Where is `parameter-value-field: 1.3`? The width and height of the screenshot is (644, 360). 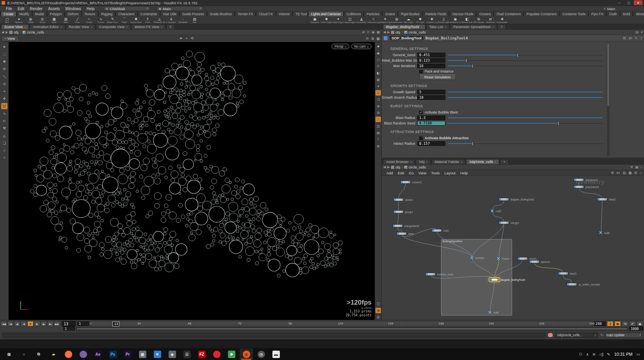
parameter-value-field: 1.3 is located at coordinates (431, 118).